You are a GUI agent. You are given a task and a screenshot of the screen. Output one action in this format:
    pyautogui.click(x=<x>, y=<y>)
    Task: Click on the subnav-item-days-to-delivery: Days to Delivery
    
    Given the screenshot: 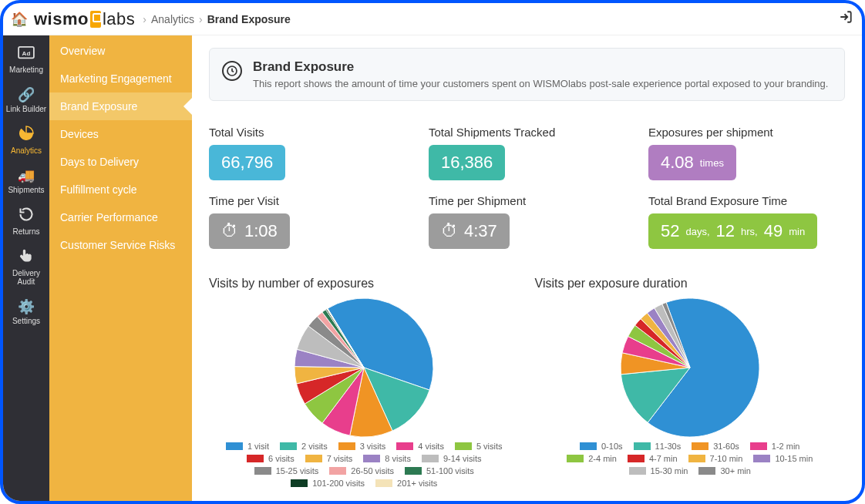 What is the action you would take?
    pyautogui.click(x=120, y=162)
    